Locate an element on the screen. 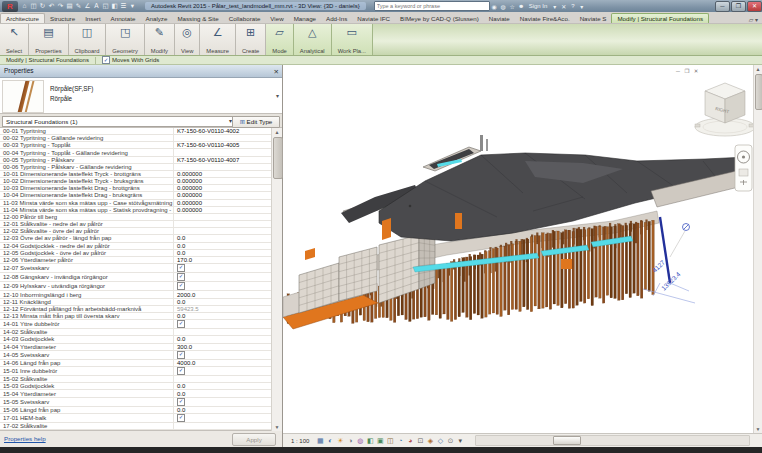  view-scale-button: 1 : 100 is located at coordinates (300, 441).